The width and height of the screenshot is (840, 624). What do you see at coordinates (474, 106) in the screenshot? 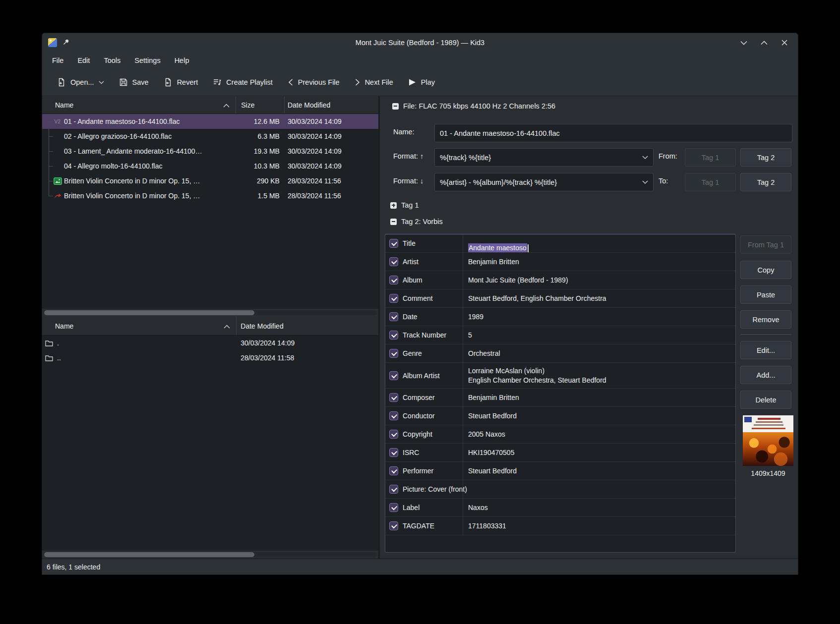
I see `file-section-header: File: FLAC 705 kbps 44100 Hz 2 Channels …` at bounding box center [474, 106].